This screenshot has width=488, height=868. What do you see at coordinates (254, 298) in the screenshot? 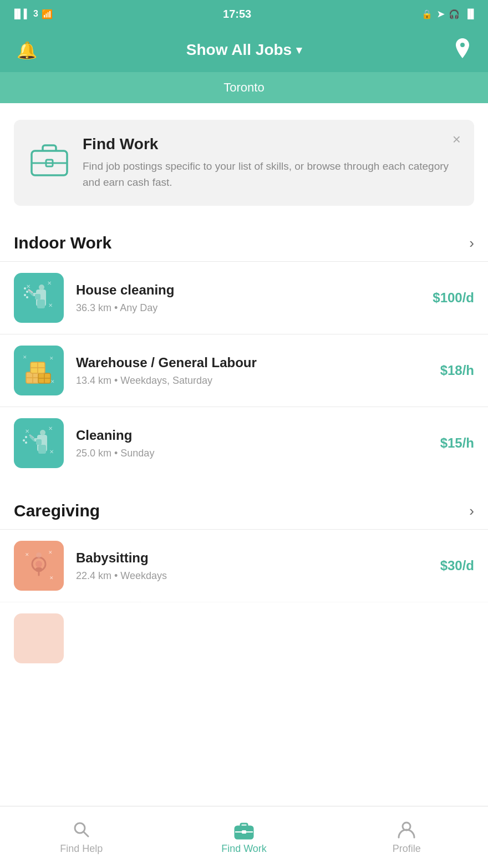
I see `house-cleaning-info: House cleaning 36.3 km • Any Day` at bounding box center [254, 298].